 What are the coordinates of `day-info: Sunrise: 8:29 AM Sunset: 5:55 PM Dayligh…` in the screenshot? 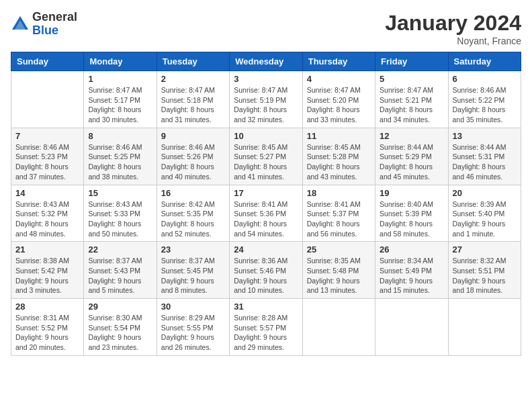 It's located at (193, 333).